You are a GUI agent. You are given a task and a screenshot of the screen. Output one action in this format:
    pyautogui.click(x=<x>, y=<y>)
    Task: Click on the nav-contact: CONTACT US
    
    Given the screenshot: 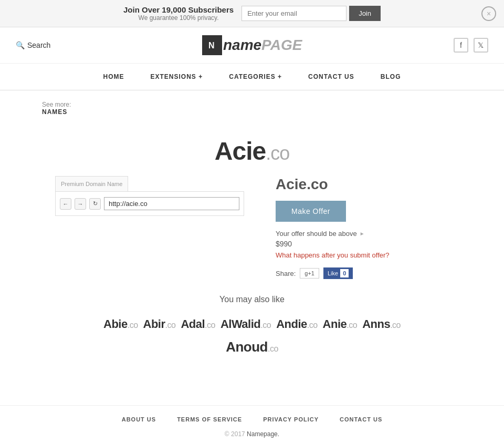 What is the action you would take?
    pyautogui.click(x=331, y=77)
    